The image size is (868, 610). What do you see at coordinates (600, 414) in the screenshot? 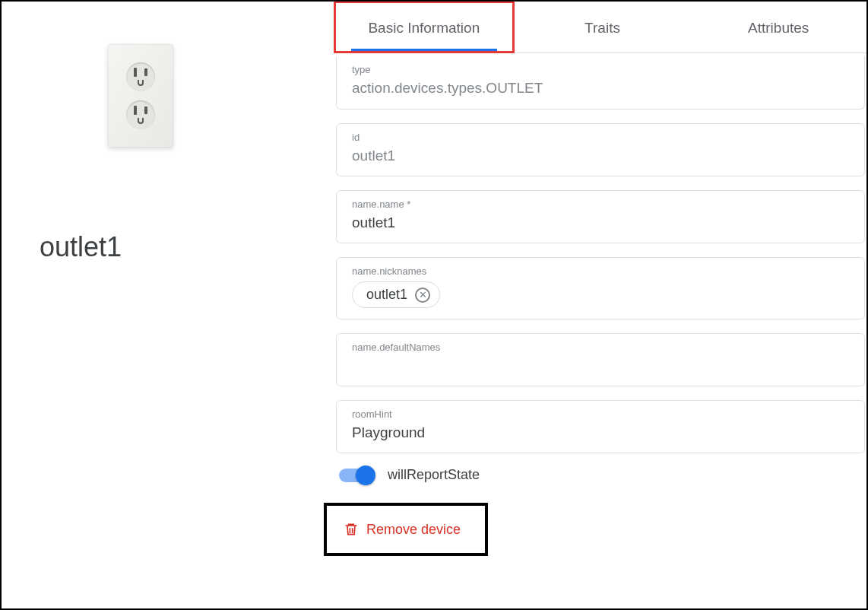
I see `field-room-hint-label: roomHint` at bounding box center [600, 414].